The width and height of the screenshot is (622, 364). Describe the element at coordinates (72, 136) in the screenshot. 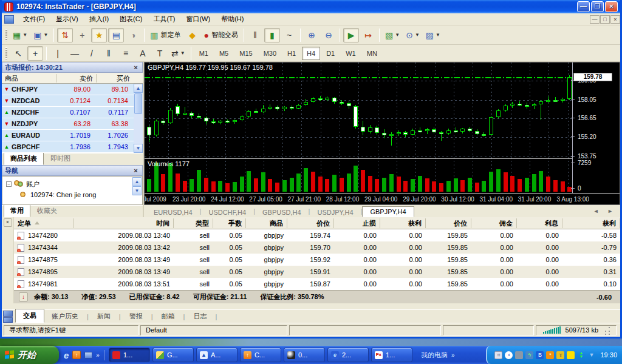

I see `market-watch-row: ▲EURAUD1.70191.7026` at that location.